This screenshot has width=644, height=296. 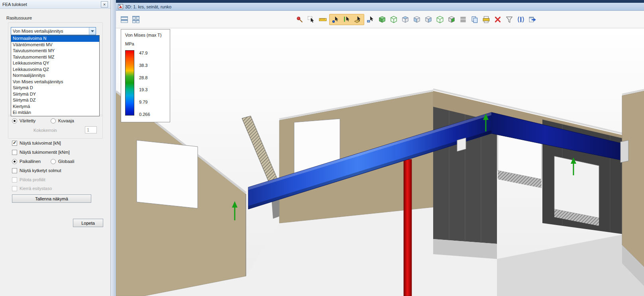 What do you see at coordinates (55, 76) in the screenshot?
I see `stress-quantity-dropdown: Normaalivoima N Vääntömomentti MV Taivut…` at bounding box center [55, 76].